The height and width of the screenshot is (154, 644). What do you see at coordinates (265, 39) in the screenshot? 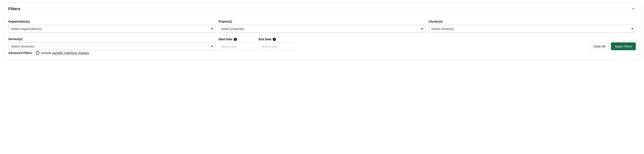
I see `end-date-label-text: End Date` at bounding box center [265, 39].